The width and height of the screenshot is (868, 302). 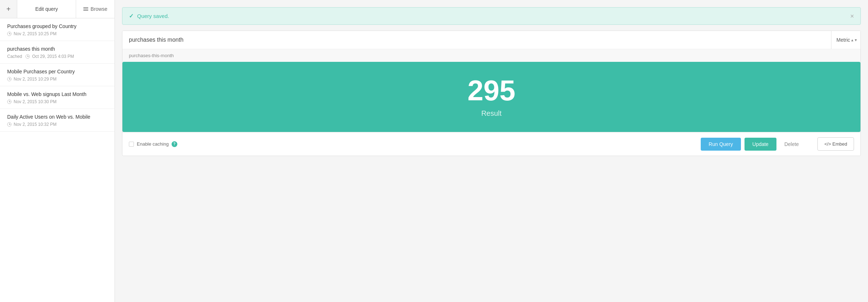 What do you see at coordinates (35, 79) in the screenshot?
I see `query-item-date: Nov 2, 2015 10:29 PM` at bounding box center [35, 79].